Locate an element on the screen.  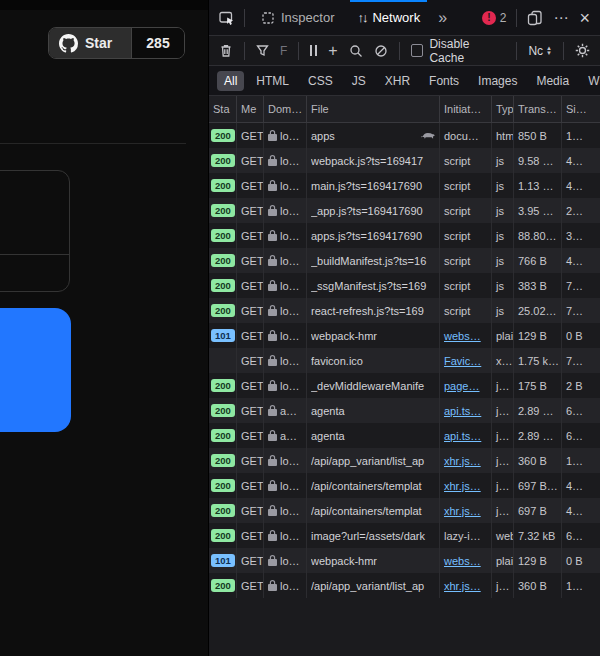
initiator-label: page… is located at coordinates (462, 386).